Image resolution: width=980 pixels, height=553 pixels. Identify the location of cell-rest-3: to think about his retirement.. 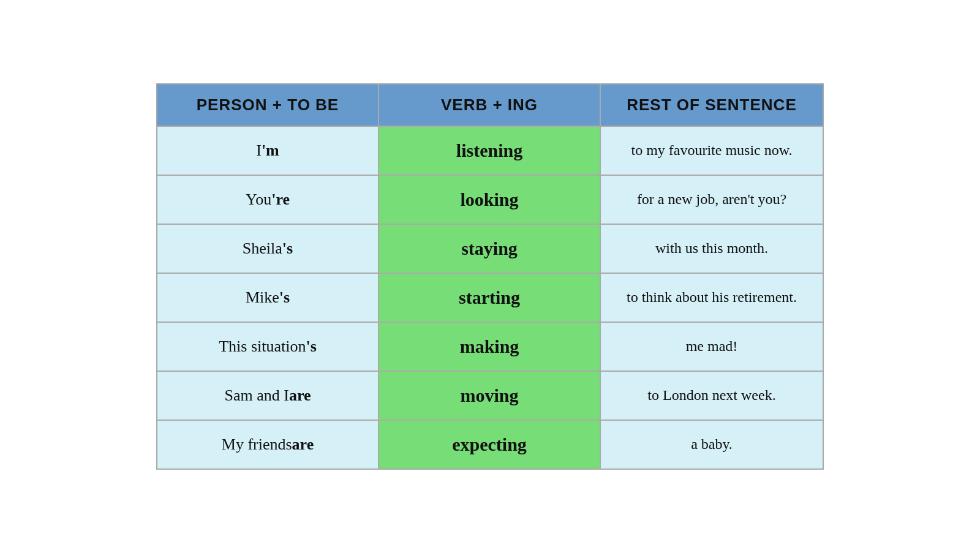
(712, 298).